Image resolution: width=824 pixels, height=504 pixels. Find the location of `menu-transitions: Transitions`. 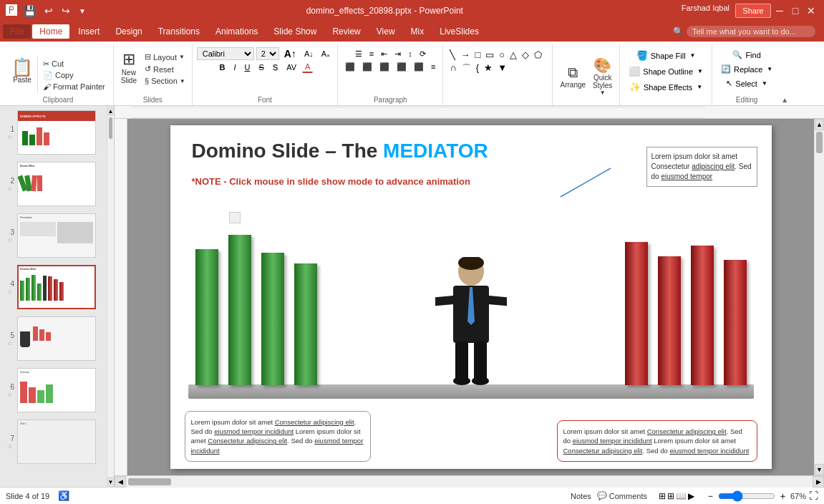

menu-transitions: Transitions is located at coordinates (179, 32).